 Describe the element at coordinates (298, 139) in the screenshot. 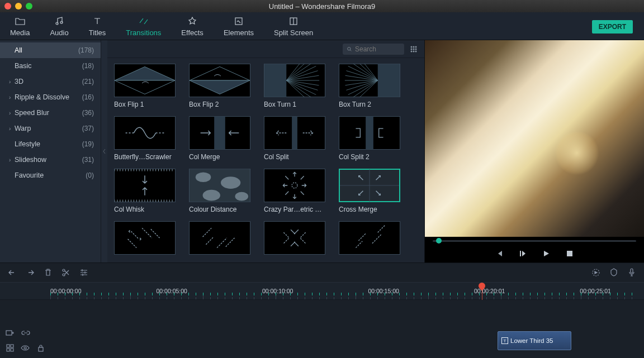

I see `transition-item: Col Split` at that location.